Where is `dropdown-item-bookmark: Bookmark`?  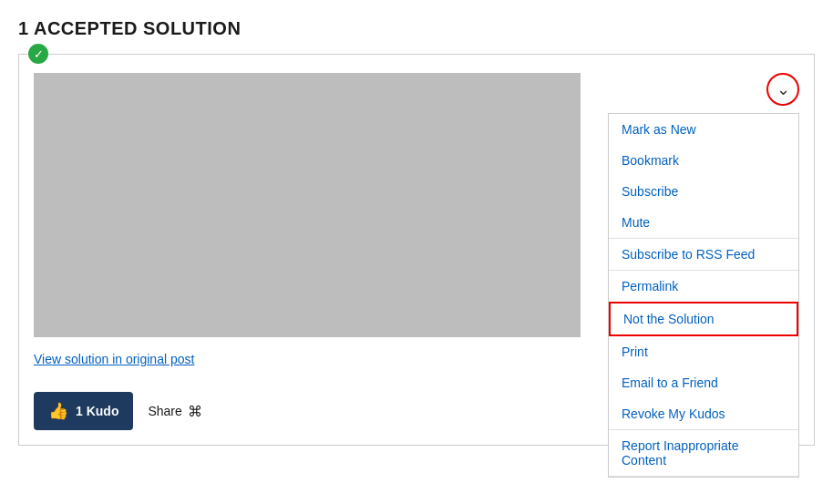 dropdown-item-bookmark: Bookmark is located at coordinates (704, 160).